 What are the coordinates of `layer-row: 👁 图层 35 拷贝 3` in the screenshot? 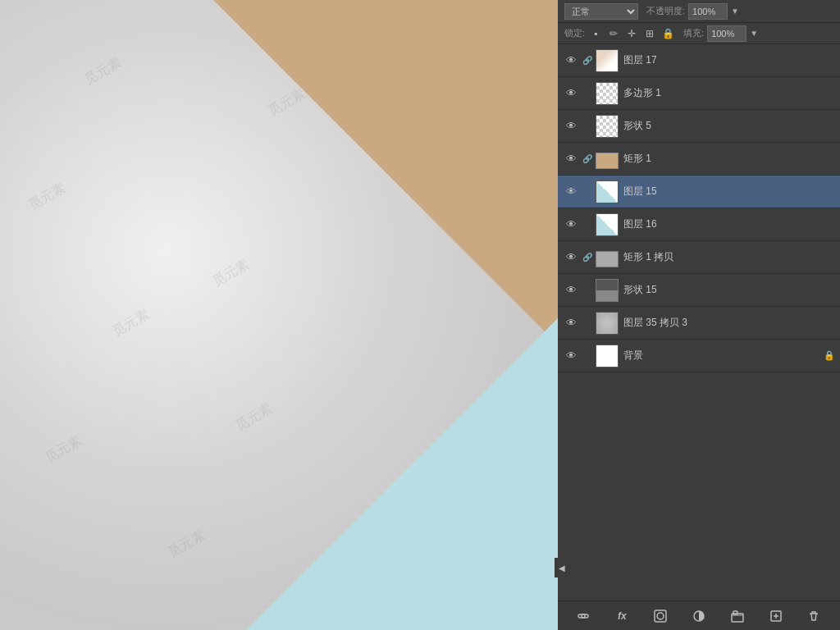 It's located at (699, 323).